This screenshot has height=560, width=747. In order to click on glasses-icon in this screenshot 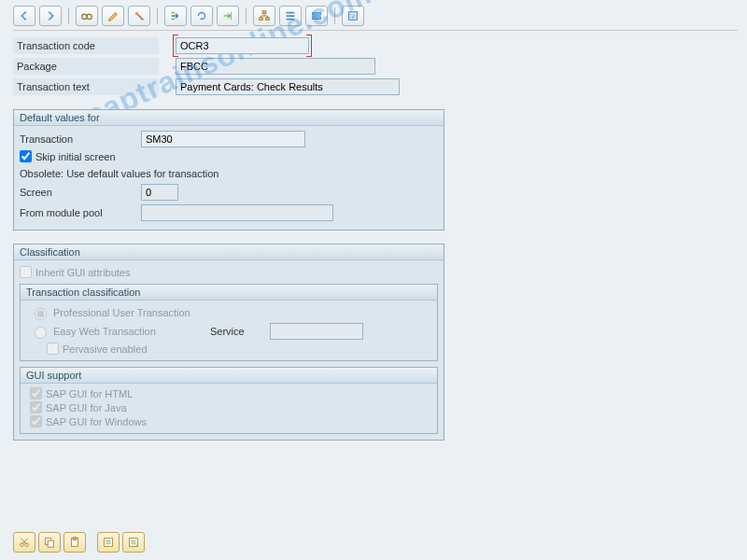, I will do `click(87, 16)`.